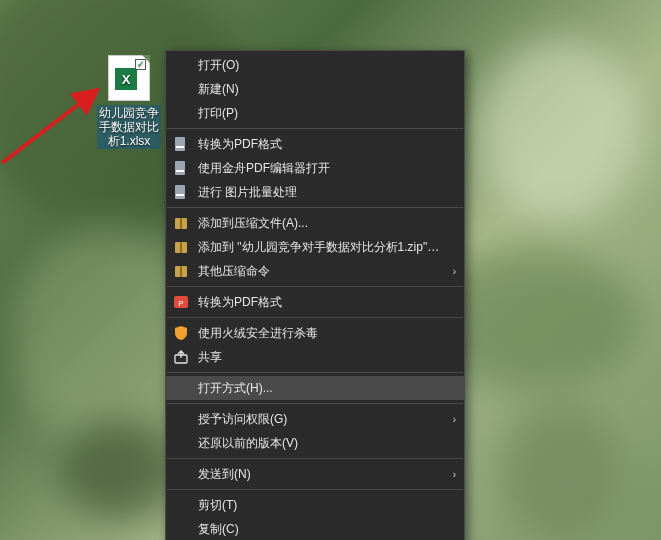  I want to click on excel-file-icon: X ✓, so click(129, 78).